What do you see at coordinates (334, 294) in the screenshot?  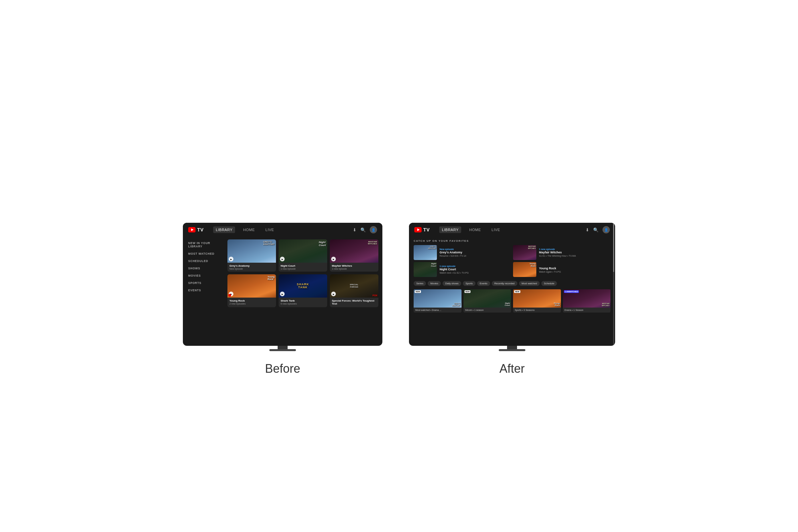 I see `play-special: ▶` at bounding box center [334, 294].